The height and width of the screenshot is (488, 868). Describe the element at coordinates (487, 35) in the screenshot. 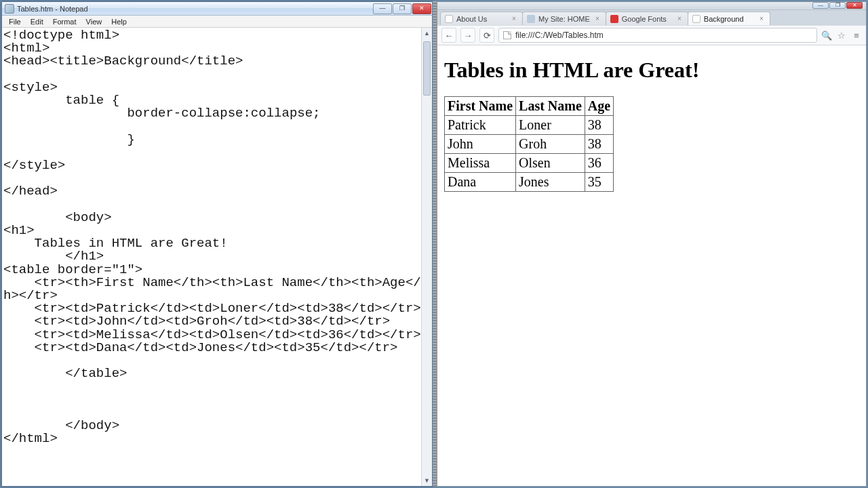

I see `reload-button: ⟳` at that location.